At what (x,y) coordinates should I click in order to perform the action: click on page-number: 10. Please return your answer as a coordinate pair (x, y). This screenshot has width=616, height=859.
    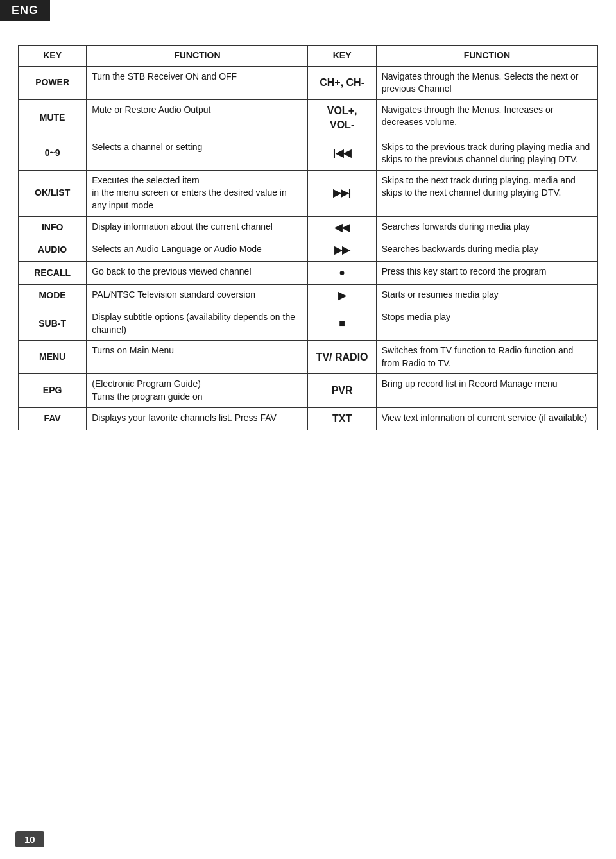
    Looking at the image, I should click on (30, 839).